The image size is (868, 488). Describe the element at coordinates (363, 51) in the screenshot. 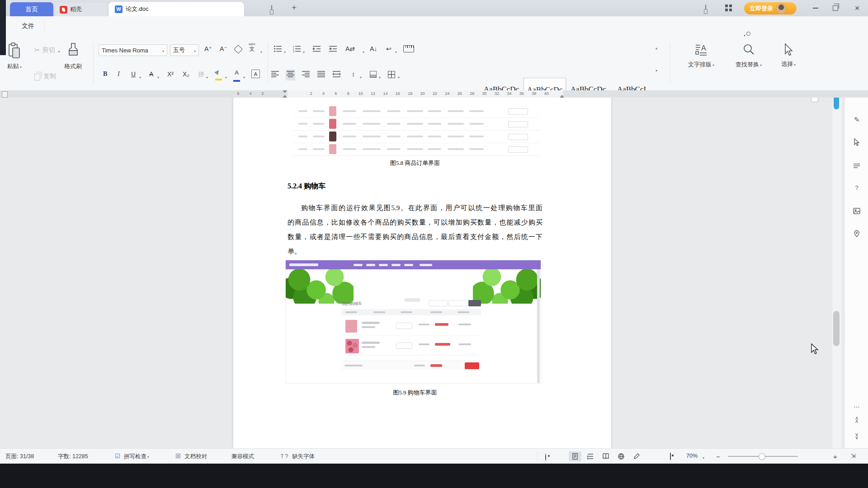

I see `text-direction-dropdown` at that location.